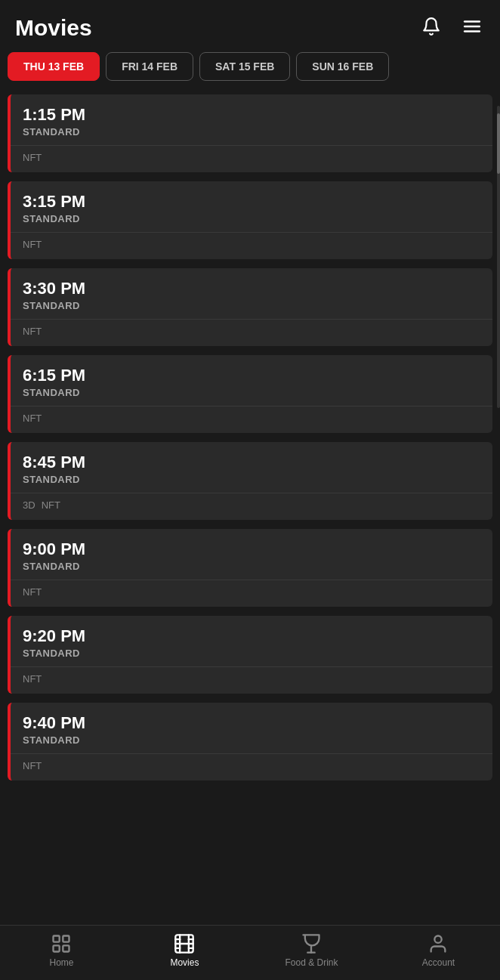  I want to click on nav-account-label: Account, so click(438, 963).